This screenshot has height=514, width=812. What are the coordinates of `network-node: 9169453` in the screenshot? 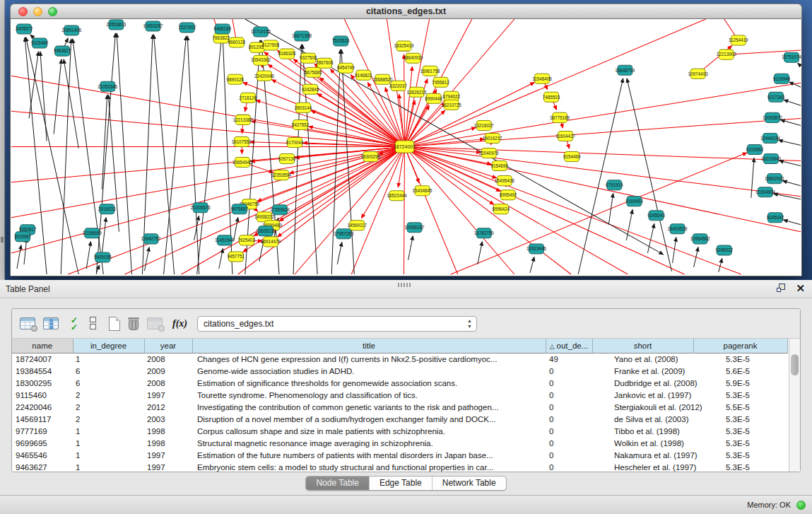 It's located at (635, 201).